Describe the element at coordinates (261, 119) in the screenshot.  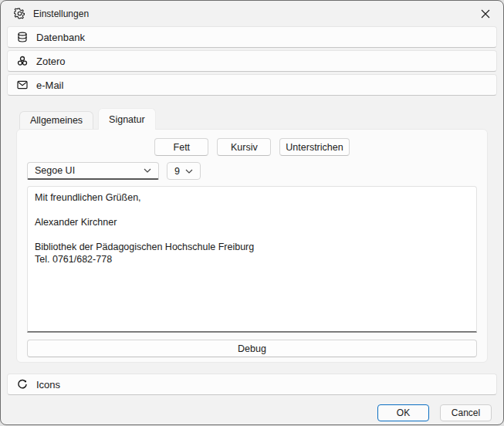
I see `tabstrip: Allgemeines Signatur` at that location.